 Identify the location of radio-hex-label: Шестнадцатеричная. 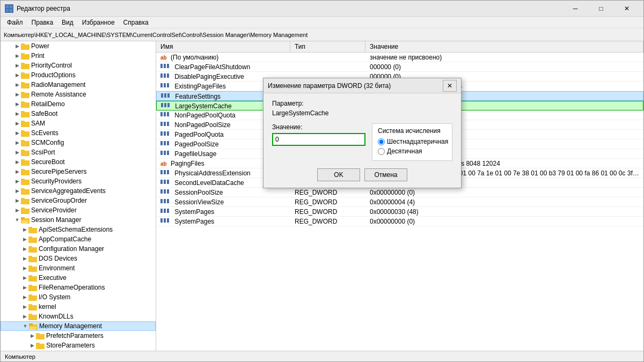
(412, 142).